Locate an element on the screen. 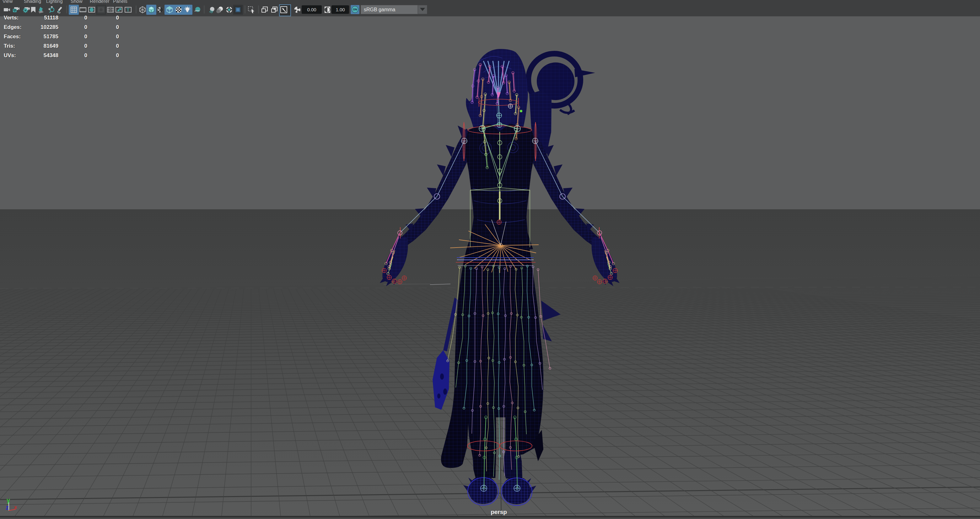 The height and width of the screenshot is (519, 980). svg-text: y is located at coordinates (8, 500).